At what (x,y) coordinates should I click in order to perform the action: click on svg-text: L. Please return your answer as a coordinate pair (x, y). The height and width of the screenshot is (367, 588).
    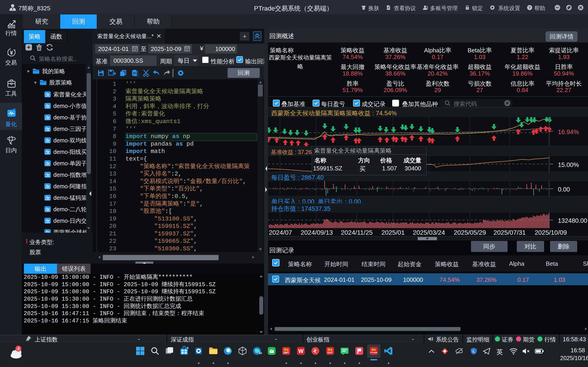
    Looking at the image, I should click on (474, 351).